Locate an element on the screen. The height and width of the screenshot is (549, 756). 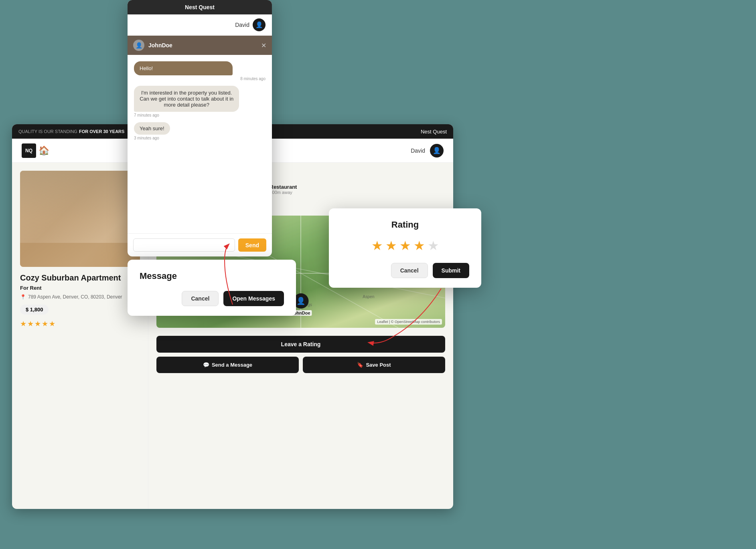
rent-type: Rent is located at coordinates (36, 288).